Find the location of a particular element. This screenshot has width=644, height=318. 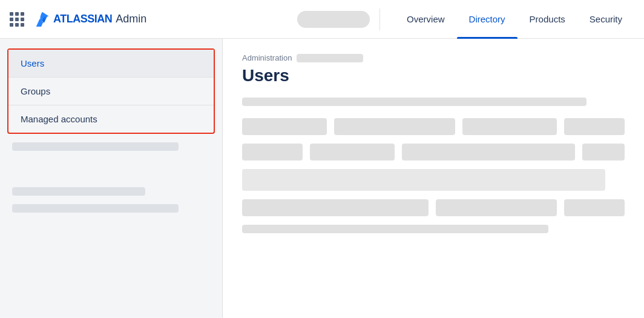

tab-security: Security is located at coordinates (606, 19).